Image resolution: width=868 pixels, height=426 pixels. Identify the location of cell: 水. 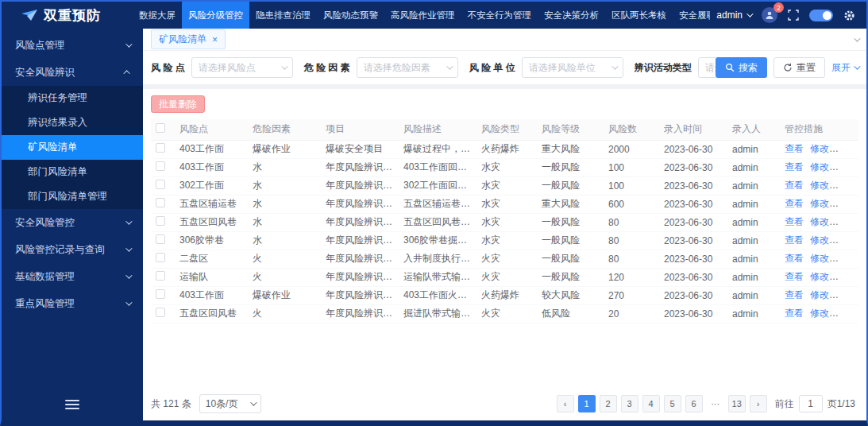
(284, 203).